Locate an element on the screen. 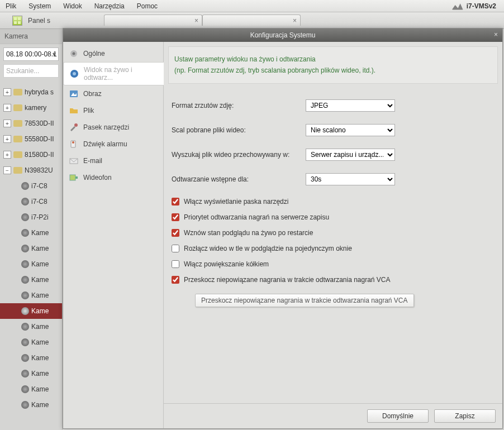 The height and width of the screenshot is (430, 504). tree-label: hybryda s is located at coordinates (39, 92).